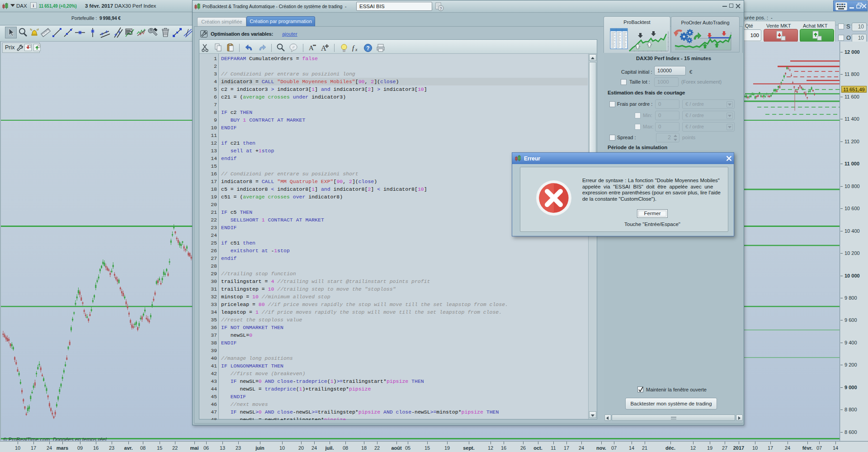 Image resolution: width=868 pixels, height=452 pixels. I want to click on svg-text: x, so click(356, 50).